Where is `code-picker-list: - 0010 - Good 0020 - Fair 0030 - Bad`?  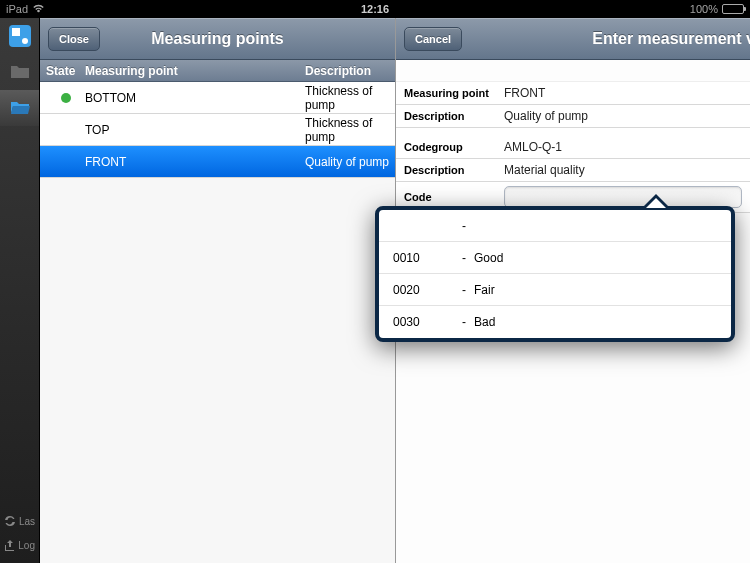 code-picker-list: - 0010 - Good 0020 - Fair 0030 - Bad is located at coordinates (555, 274).